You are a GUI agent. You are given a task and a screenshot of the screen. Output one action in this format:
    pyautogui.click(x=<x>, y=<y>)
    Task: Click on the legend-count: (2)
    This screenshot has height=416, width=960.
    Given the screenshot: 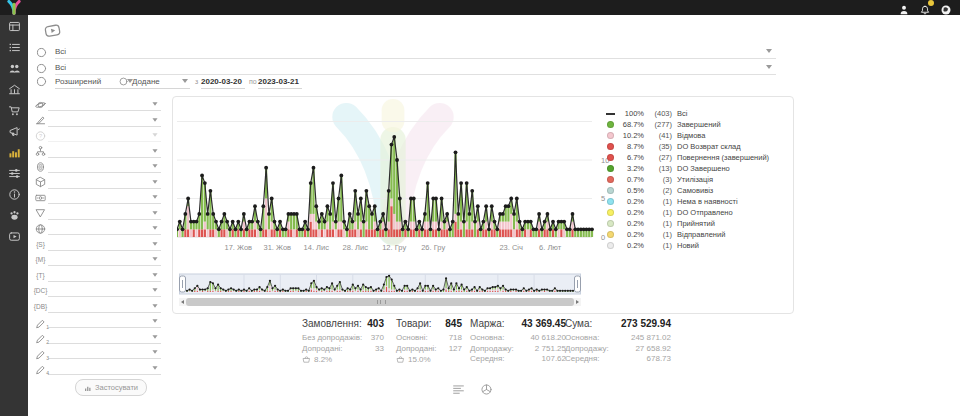 What is the action you would take?
    pyautogui.click(x=658, y=190)
    